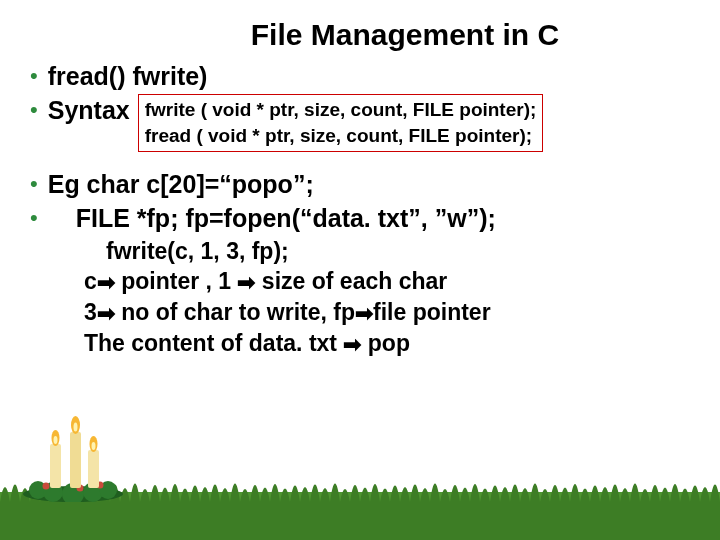 Image resolution: width=720 pixels, height=540 pixels. What do you see at coordinates (341, 110) in the screenshot?
I see `syntax-fwrite: fwrite ( void * ptr, size, count, FILE p…` at bounding box center [341, 110].